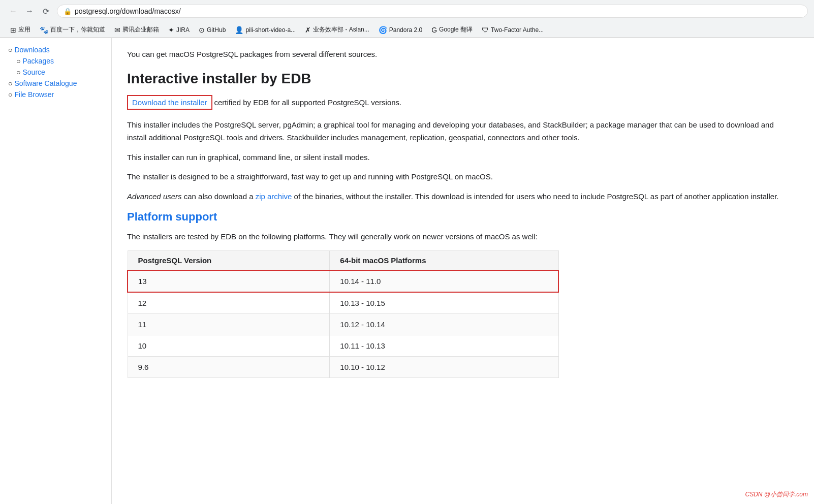  I want to click on platform-cell: 10.12 - 10.14, so click(444, 324).